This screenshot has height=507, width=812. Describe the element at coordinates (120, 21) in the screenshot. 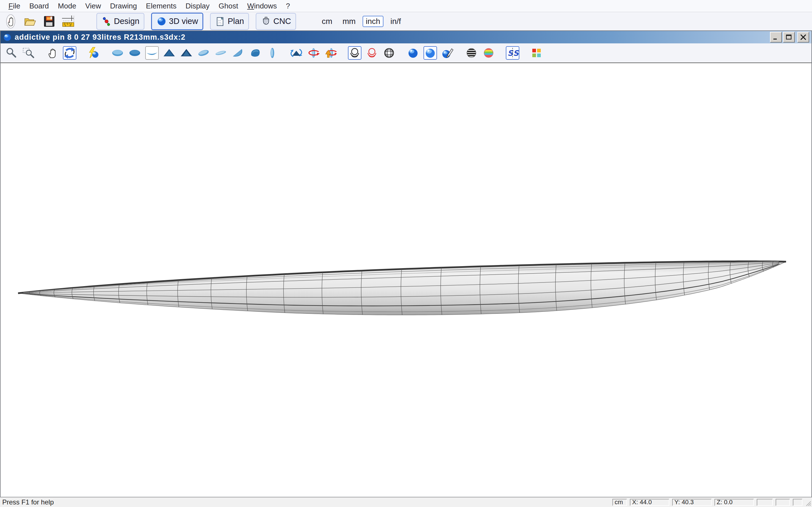

I see `design-button: Design` at that location.